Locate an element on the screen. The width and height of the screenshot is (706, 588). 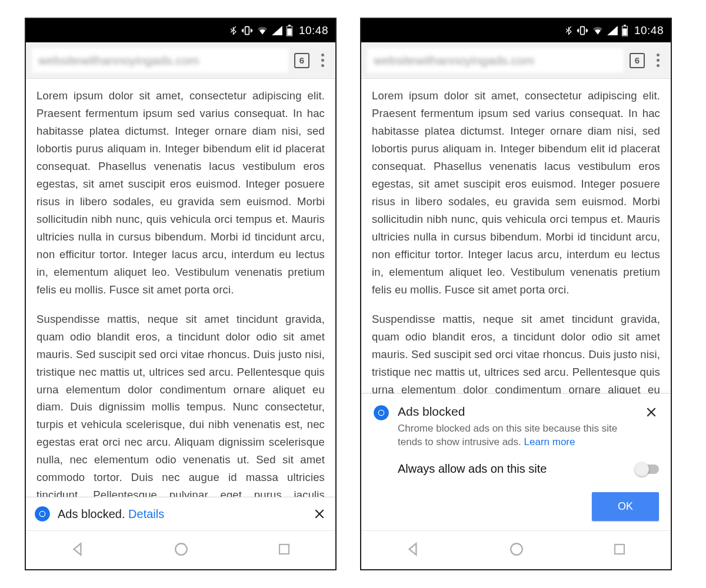
ads-blocked-infobar: Ads blocked. Details is located at coordinates (181, 514).